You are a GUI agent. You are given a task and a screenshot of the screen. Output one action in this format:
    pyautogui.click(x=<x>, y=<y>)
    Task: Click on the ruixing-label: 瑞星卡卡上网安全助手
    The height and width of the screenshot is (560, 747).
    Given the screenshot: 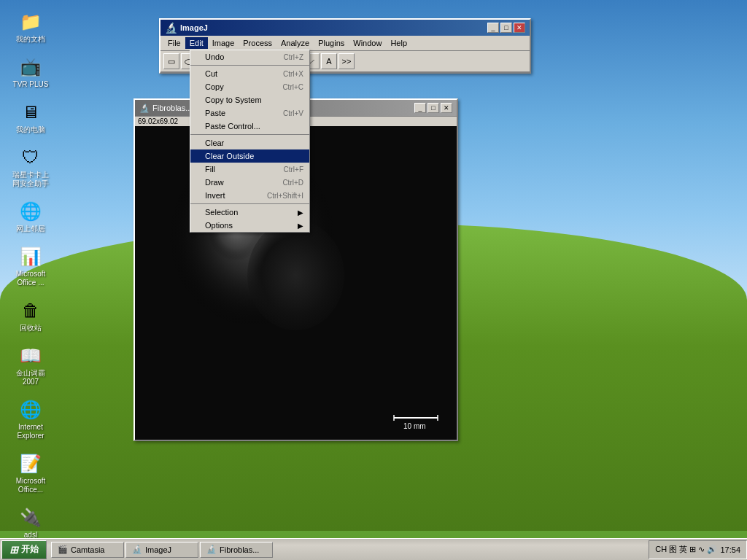 What is the action you would take?
    pyautogui.click(x=31, y=179)
    